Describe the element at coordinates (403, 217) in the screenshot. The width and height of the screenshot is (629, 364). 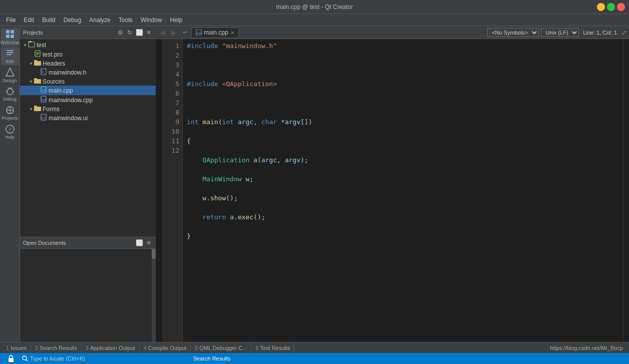
I see `code-line-10: return a.exec();` at that location.